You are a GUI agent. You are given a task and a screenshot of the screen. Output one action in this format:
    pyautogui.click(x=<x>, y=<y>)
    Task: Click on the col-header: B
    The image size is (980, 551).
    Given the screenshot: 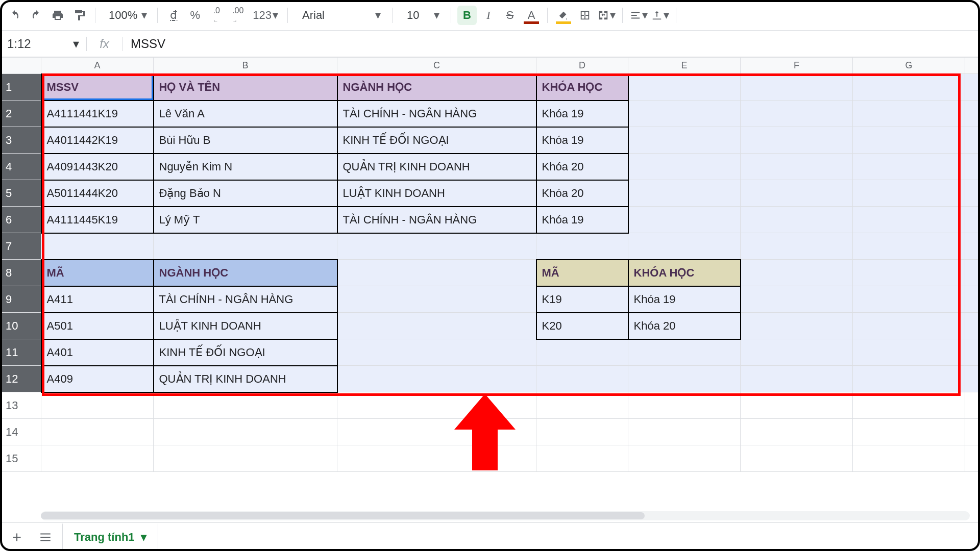 What is the action you would take?
    pyautogui.click(x=246, y=66)
    